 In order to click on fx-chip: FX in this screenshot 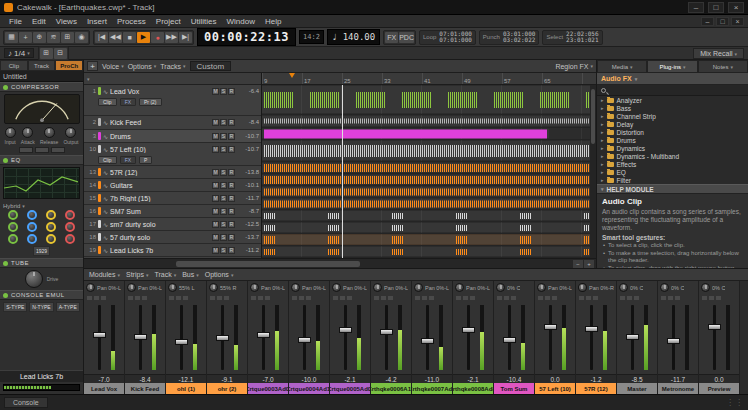, I will do `click(128, 160)`.